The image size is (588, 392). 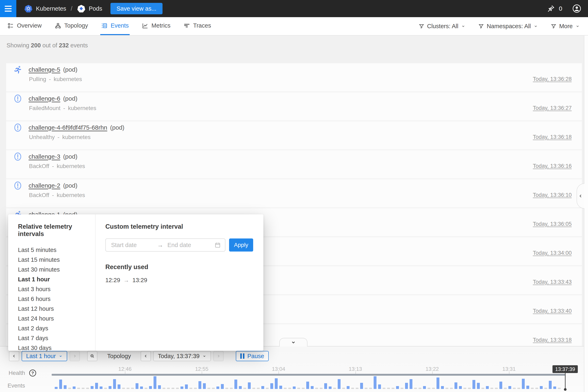 I want to click on tab-topology: Topology, so click(x=72, y=26).